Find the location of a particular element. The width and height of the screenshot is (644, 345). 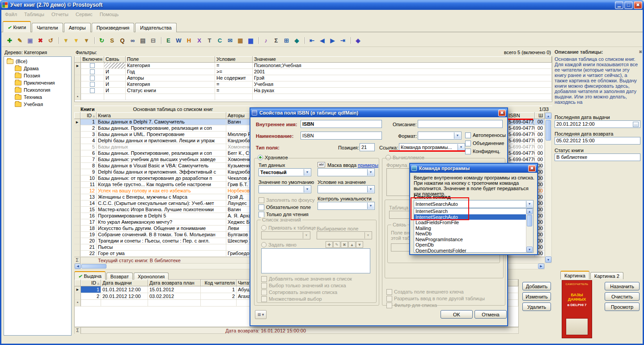

menu-item: Сервис is located at coordinates (84, 14).